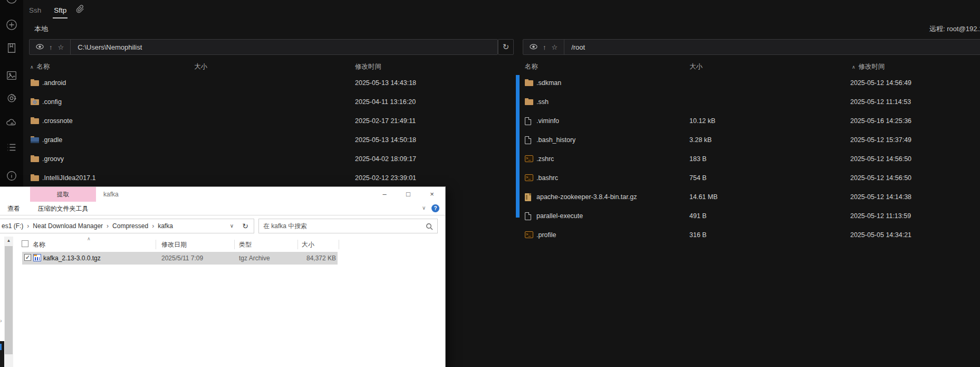 The image size is (980, 367). What do you see at coordinates (41, 29) in the screenshot?
I see `local-panel-label: 本地` at bounding box center [41, 29].